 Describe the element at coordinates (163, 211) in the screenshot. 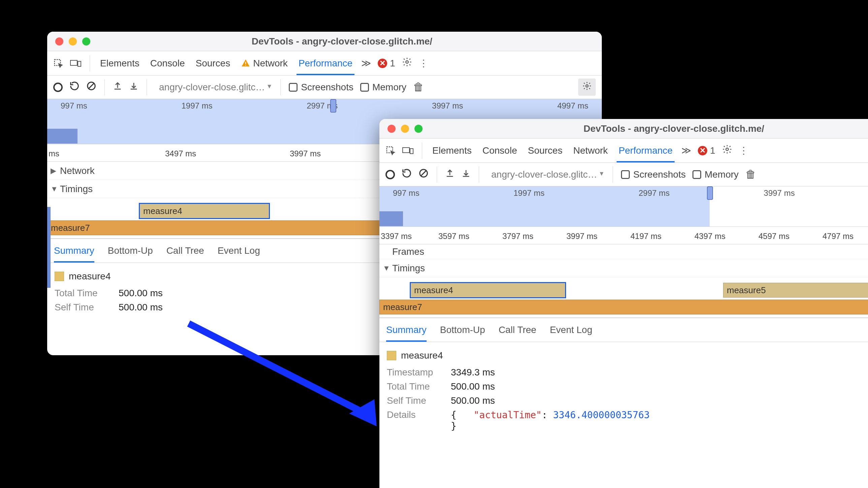

I see `bar-label: measure4` at that location.